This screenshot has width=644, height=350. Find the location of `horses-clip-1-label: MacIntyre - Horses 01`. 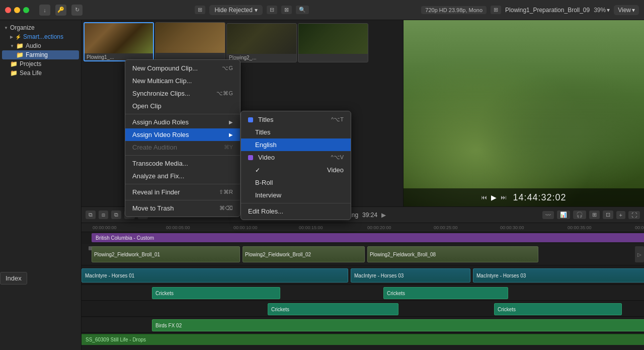

horses-clip-1-label: MacIntyre - Horses 01 is located at coordinates (110, 276).